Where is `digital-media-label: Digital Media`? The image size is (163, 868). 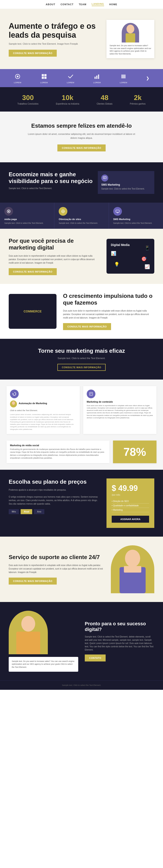
digital-media-label: Digital Media is located at coordinates (120, 245).